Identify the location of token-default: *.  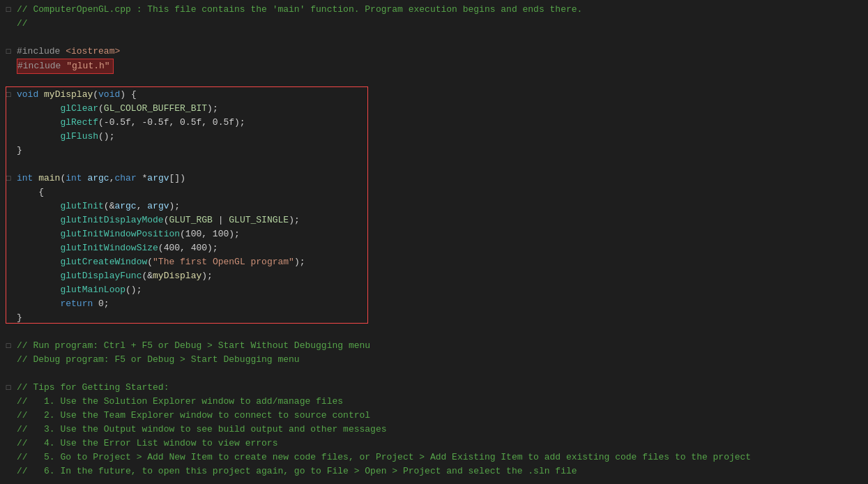
(142, 179).